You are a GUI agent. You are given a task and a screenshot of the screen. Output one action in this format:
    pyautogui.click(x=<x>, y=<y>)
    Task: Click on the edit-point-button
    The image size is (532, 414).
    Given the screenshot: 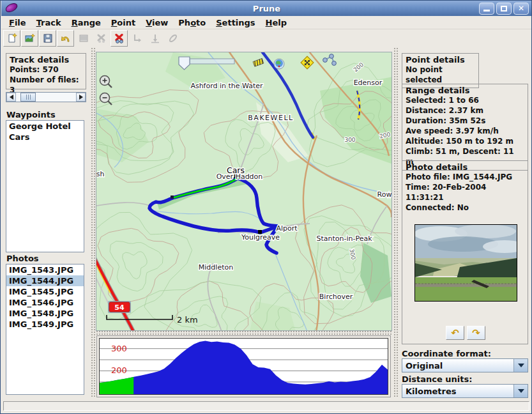 What is the action you would take?
    pyautogui.click(x=83, y=38)
    